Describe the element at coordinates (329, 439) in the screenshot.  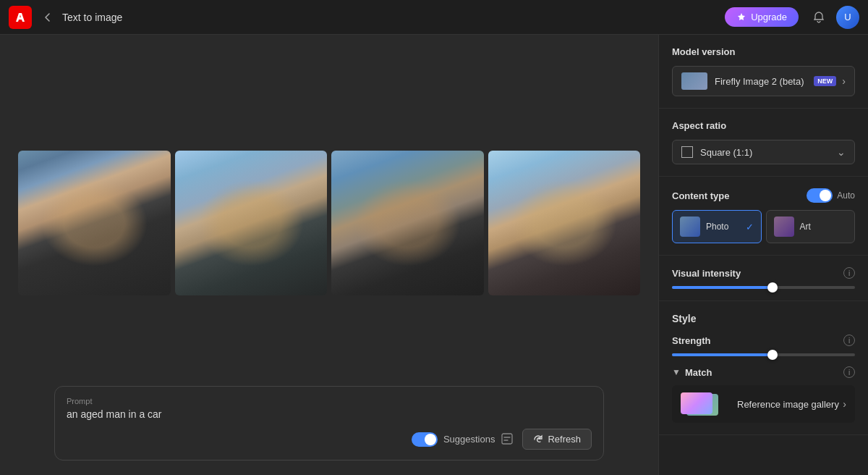
I see `prompt-controls: Suggestions Refresh` at that location.